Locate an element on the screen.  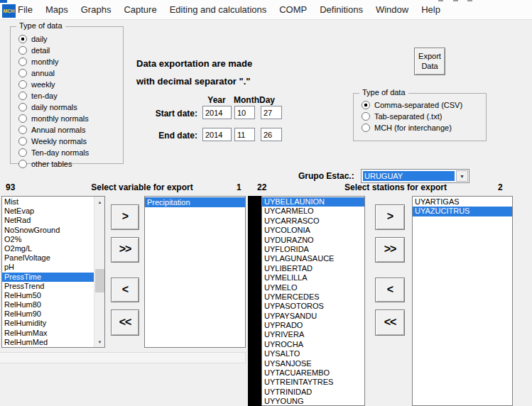
variables-listbox: MistNetEvapNetRadNoSnowGroundO2%O2mg/LPa… is located at coordinates (53, 272).